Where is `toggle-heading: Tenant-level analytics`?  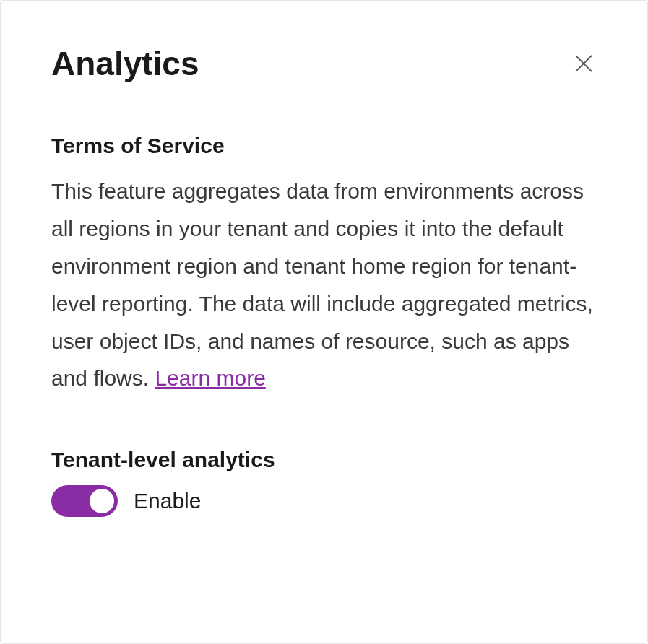
toggle-heading: Tenant-level analytics is located at coordinates (324, 460).